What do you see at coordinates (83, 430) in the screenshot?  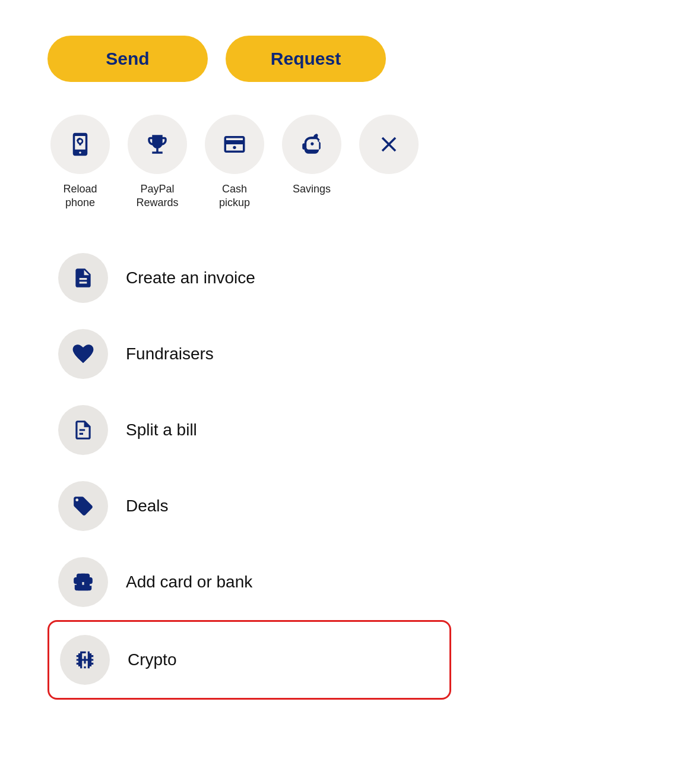 I see `split-bill-icon` at bounding box center [83, 430].